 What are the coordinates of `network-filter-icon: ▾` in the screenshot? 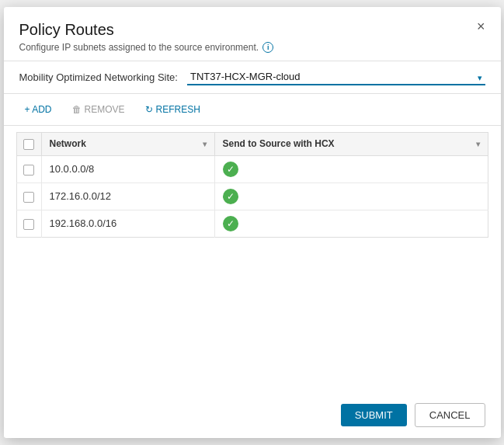 It's located at (205, 144).